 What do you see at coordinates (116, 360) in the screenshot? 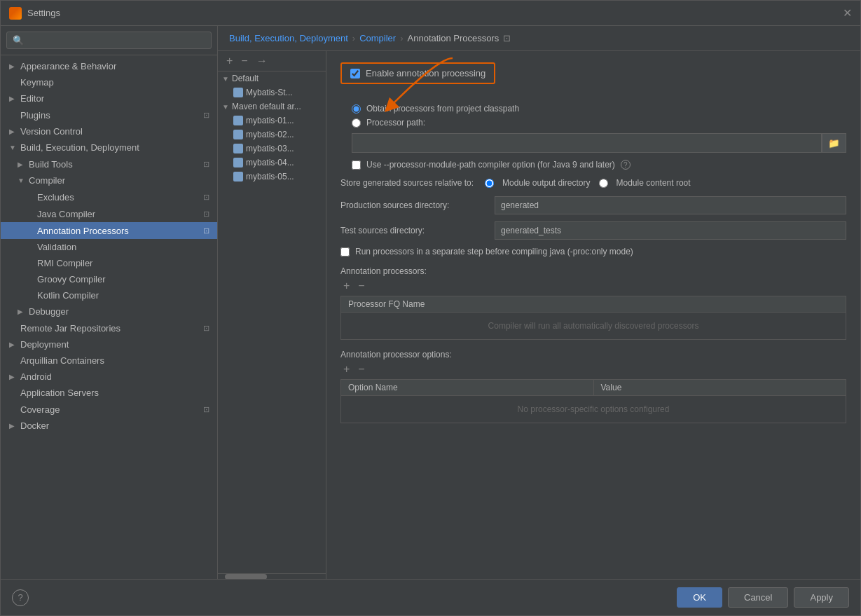
I see `sidebar-item-label: Arquillian Containers` at bounding box center [116, 360].